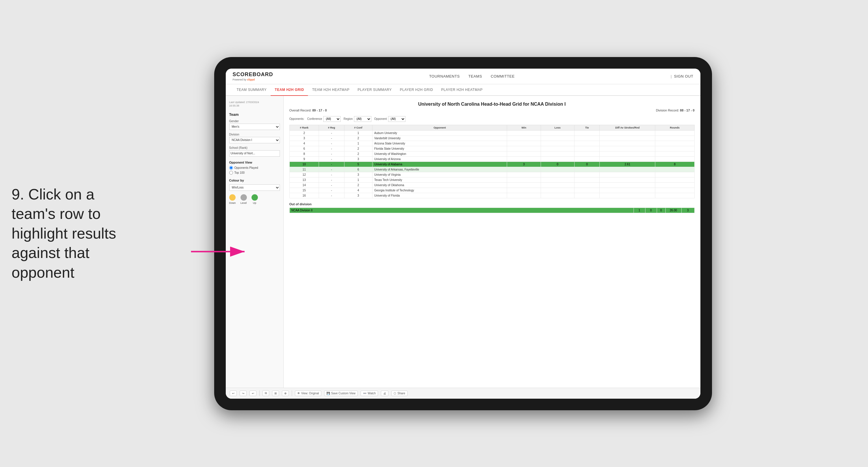 The image size is (868, 467). I want to click on sign-out-btn: Sign out, so click(684, 76).